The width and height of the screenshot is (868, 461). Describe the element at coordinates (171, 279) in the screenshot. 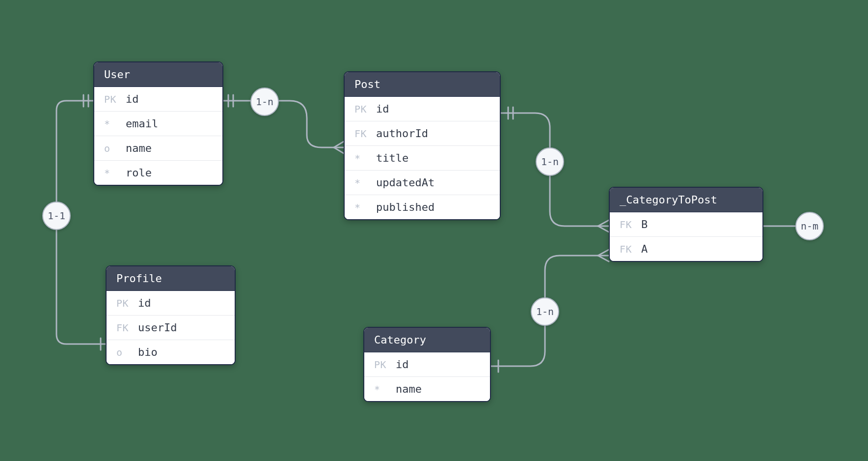

I see `entity-profile-header: Profile` at that location.